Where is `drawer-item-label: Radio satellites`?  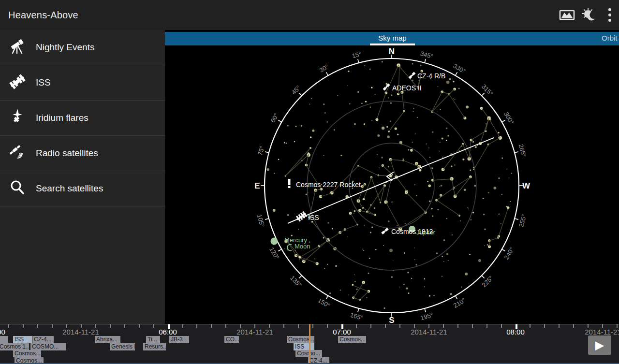
drawer-item-label: Radio satellites is located at coordinates (67, 153).